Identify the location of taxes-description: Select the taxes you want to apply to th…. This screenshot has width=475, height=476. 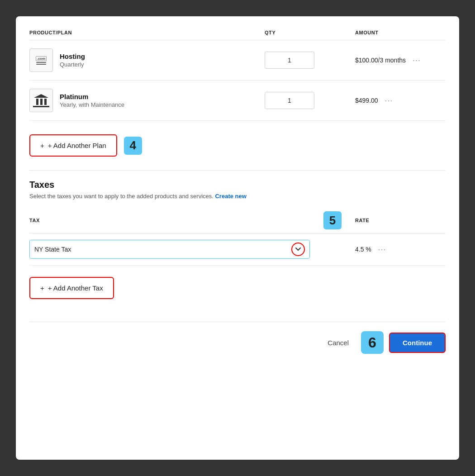
(238, 196).